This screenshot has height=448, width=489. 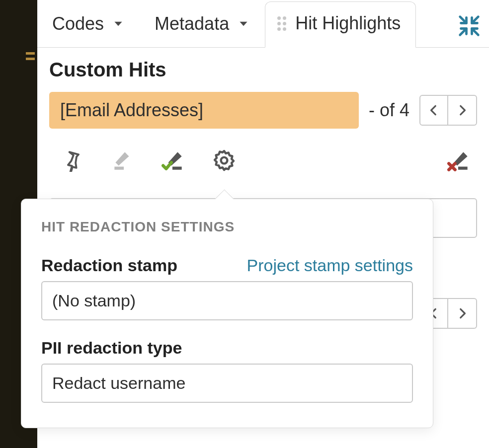 I want to click on tab-hit-highlights: Hit Highlights, so click(x=340, y=25).